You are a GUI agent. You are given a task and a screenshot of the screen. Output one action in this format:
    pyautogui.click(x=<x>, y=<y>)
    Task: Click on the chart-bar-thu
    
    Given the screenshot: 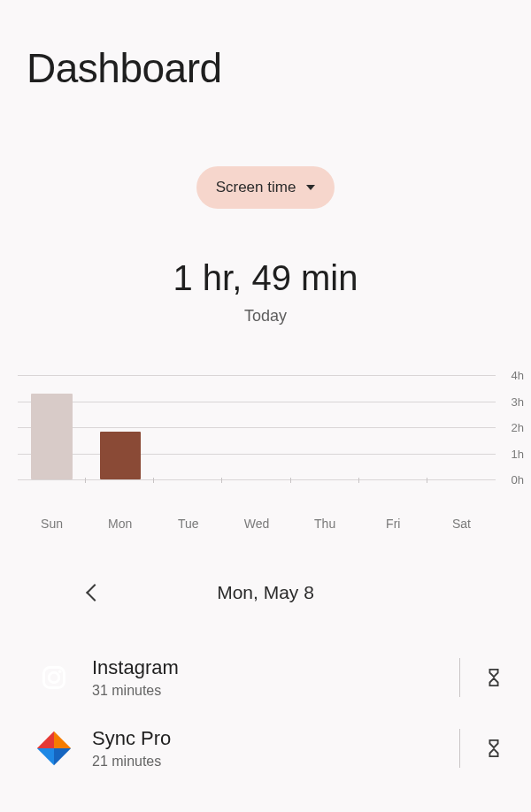 What is the action you would take?
    pyautogui.click(x=326, y=427)
    